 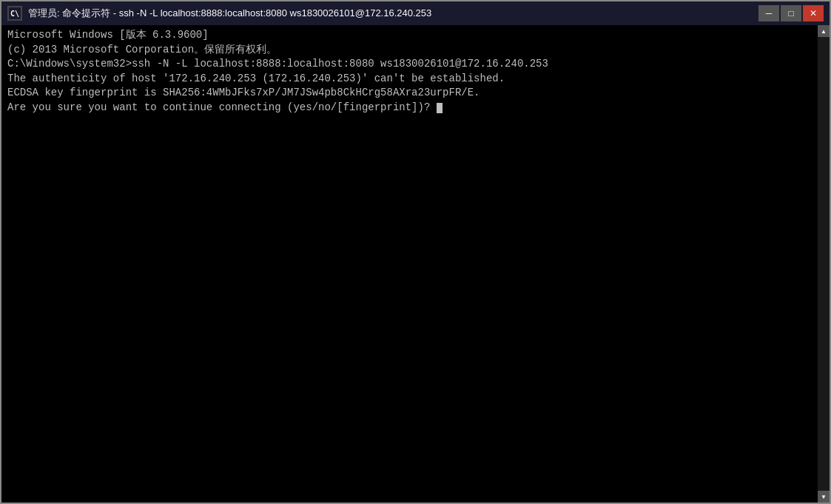 I want to click on cmd-icon: C\, so click(x=15, y=13).